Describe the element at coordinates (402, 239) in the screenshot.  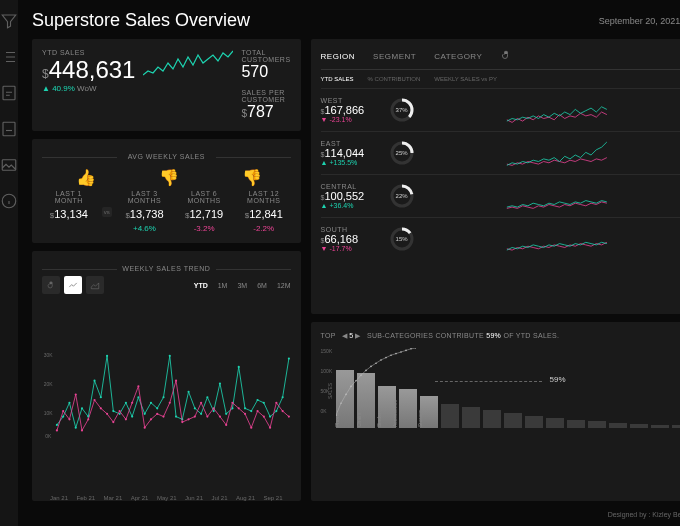
I see `donut-chart: 15%` at that location.